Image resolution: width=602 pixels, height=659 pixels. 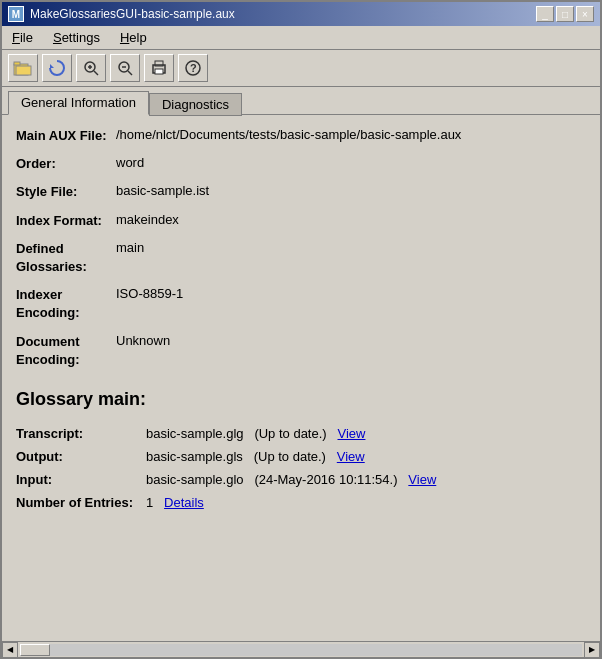 What do you see at coordinates (196, 104) in the screenshot?
I see `tab-diagnostics: Diagnostics` at bounding box center [196, 104].